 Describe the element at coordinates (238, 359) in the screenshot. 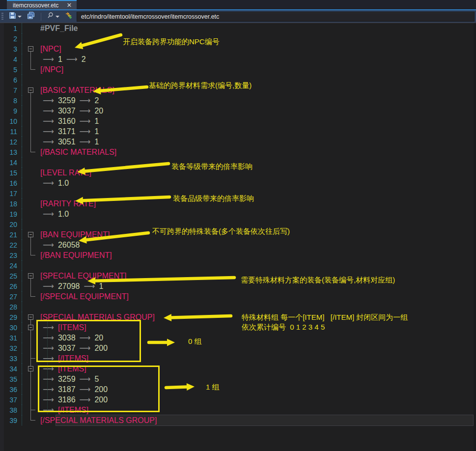

I see `code-line: 33⟶[/ITEMS]` at that location.